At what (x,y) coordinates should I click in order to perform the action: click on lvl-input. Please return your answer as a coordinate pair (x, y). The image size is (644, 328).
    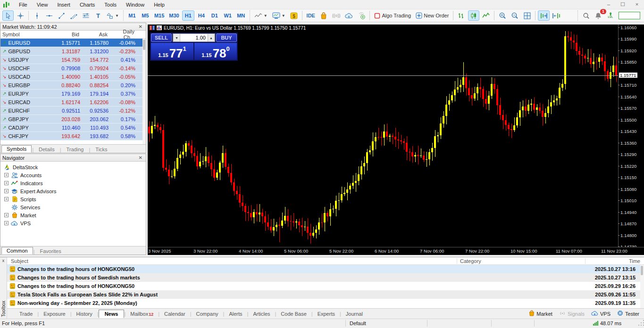
    Looking at the image, I should click on (629, 16).